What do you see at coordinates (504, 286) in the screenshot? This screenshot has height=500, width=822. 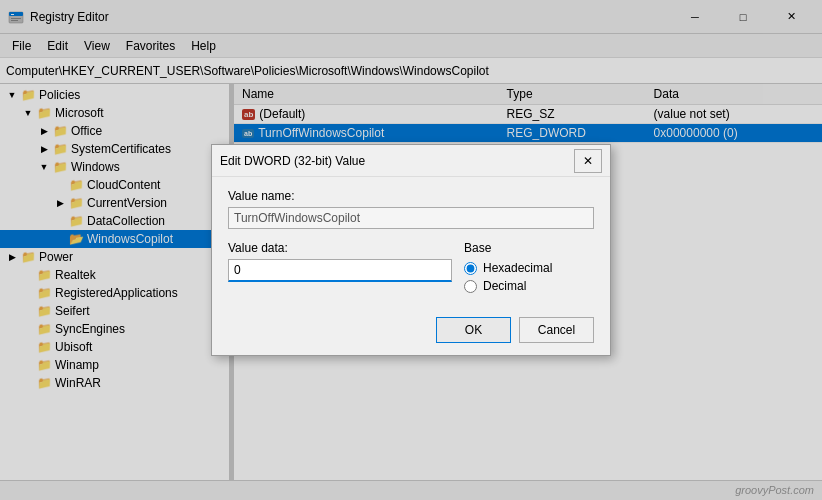 I see `radio-dec-text: Decimal` at bounding box center [504, 286].